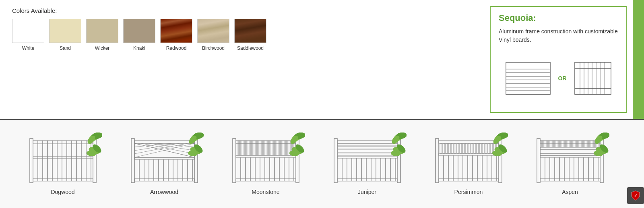 Image resolution: width=644 pixels, height=208 pixels. What do you see at coordinates (570, 192) in the screenshot?
I see `aspen-label: Aspen` at bounding box center [570, 192].